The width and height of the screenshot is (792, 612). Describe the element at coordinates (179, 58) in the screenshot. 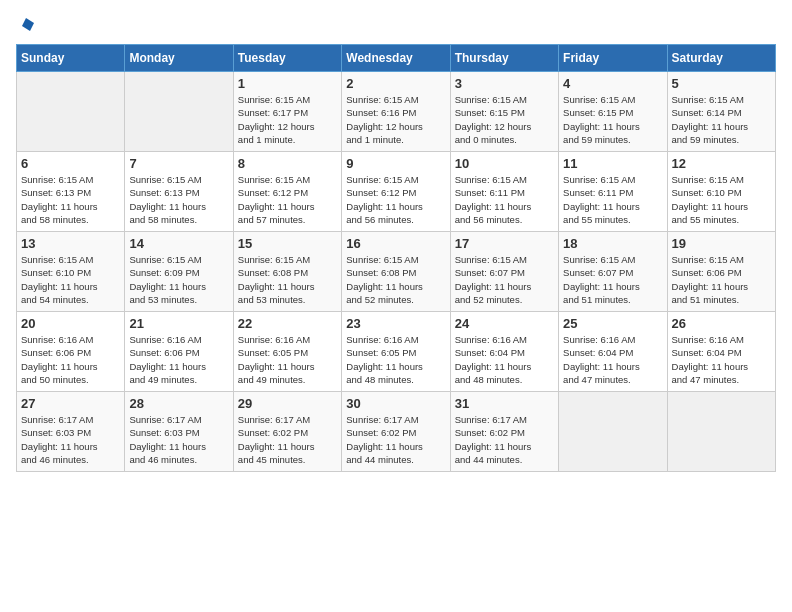

I see `header-monday: Monday` at that location.